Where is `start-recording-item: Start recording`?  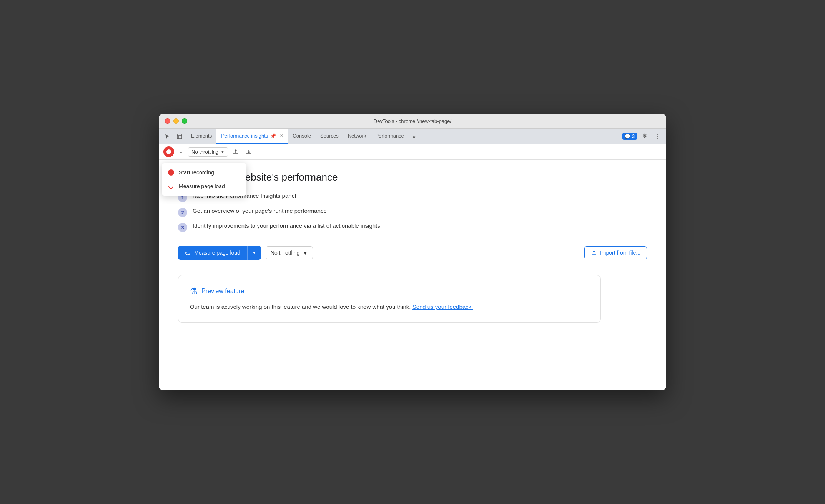 start-recording-item: Start recording is located at coordinates (204, 172).